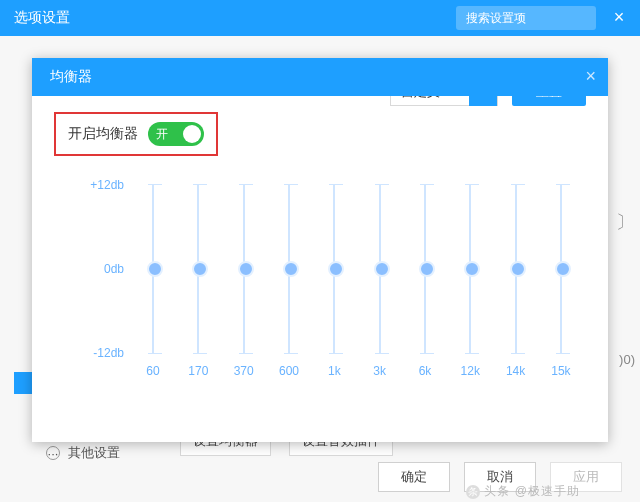  What do you see at coordinates (176, 134) in the screenshot?
I see `enable-toggle: 开` at bounding box center [176, 134].